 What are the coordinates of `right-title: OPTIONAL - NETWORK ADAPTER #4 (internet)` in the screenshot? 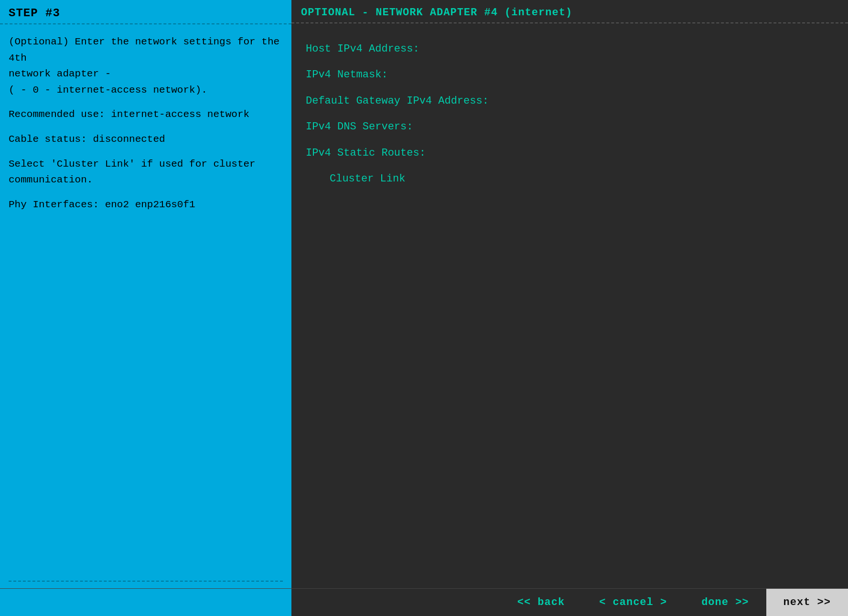 It's located at (569, 12).